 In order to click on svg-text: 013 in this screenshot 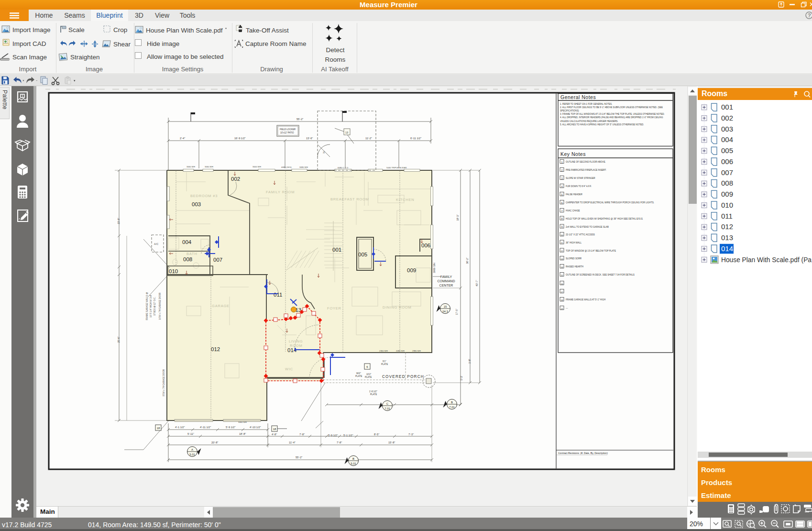, I will do `click(727, 237)`.